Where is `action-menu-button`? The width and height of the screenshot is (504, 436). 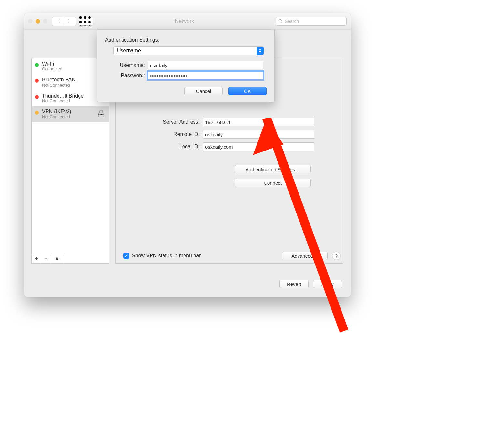
action-menu-button is located at coordinates (58, 259).